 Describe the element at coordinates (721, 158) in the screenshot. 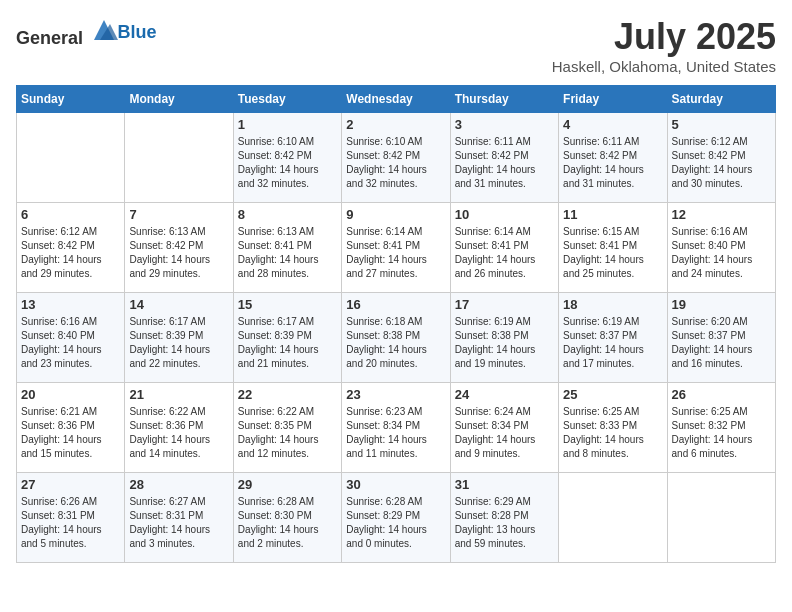

I see `calendar-cell: 5Sunrise: 6:12 AM Sunset: 8:42 PM Daylig…` at that location.